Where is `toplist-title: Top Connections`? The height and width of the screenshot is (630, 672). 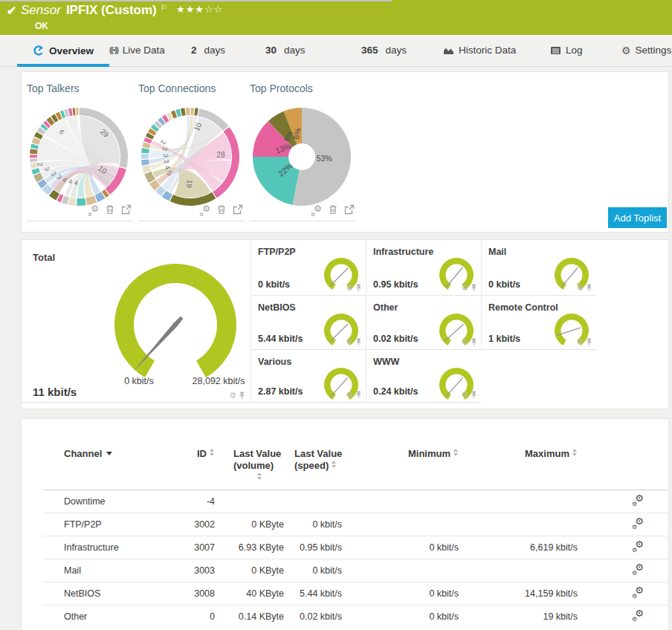
toplist-title: Top Connections is located at coordinates (192, 88).